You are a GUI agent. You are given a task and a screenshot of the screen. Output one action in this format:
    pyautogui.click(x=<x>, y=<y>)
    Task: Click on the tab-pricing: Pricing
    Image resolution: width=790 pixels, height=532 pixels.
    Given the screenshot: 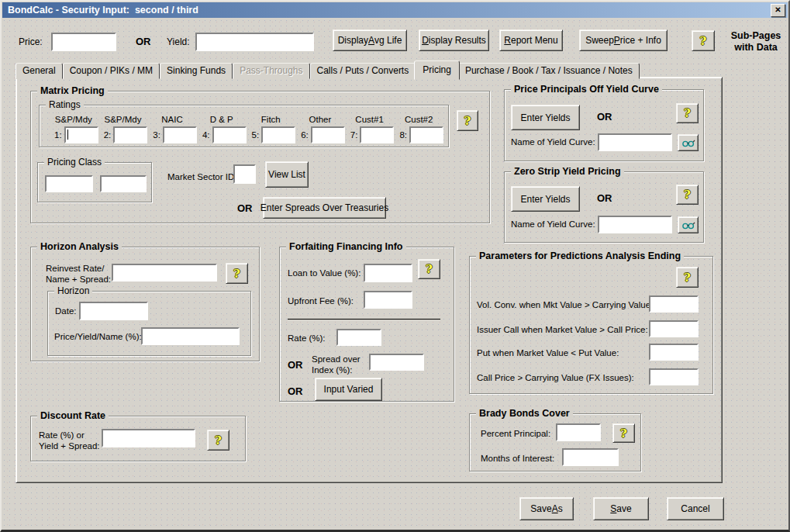 What is the action you would take?
    pyautogui.click(x=437, y=70)
    